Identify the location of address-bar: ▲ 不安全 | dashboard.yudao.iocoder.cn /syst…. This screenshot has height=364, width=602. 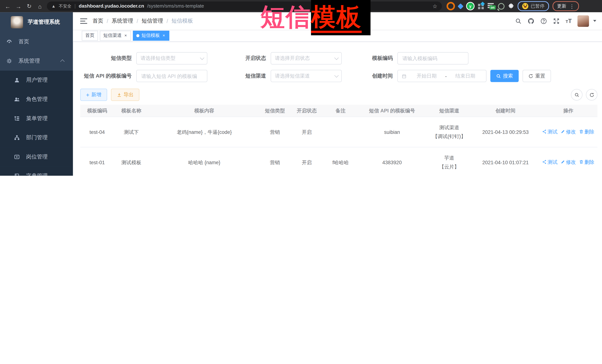
(244, 6).